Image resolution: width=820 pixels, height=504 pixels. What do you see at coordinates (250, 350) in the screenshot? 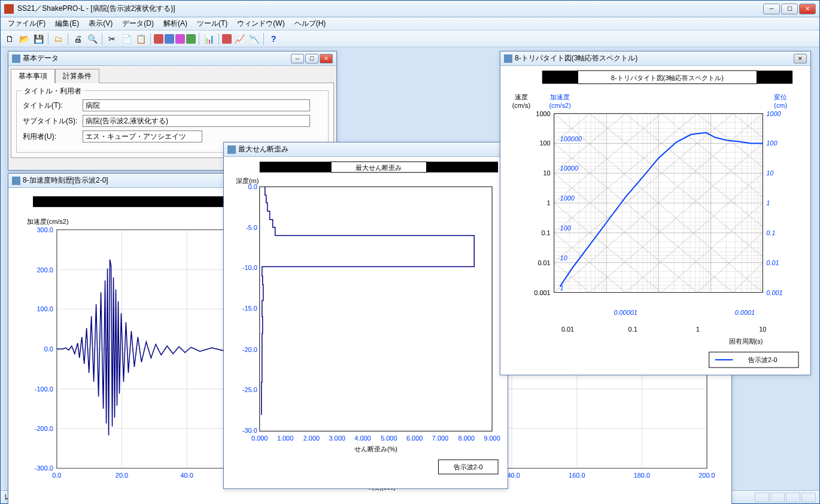
I see `svg-text: -20.0` at bounding box center [250, 350].